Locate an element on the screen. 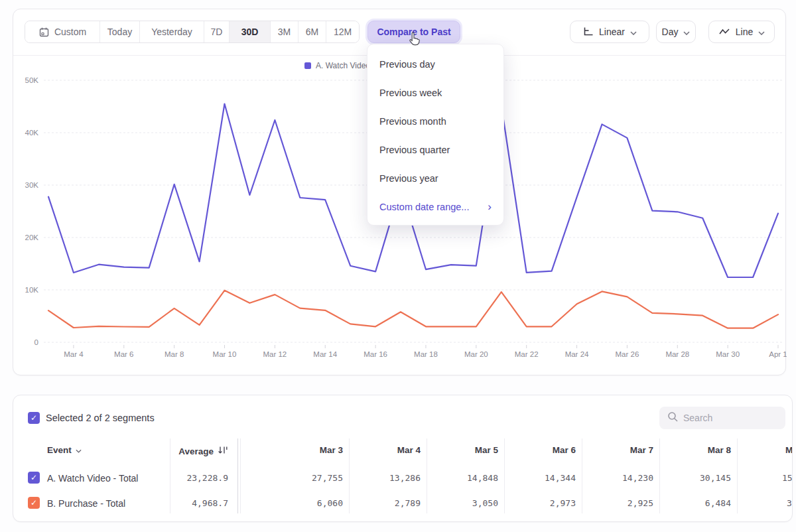 The height and width of the screenshot is (532, 796). x-axis-tick-label: Apr 1 is located at coordinates (777, 354).